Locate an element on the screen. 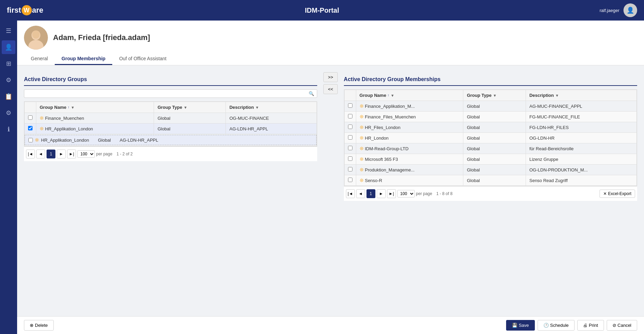 This screenshot has height=334, width=644. right-row5-name: ❊ Microsoft 365 F3 is located at coordinates (410, 159).